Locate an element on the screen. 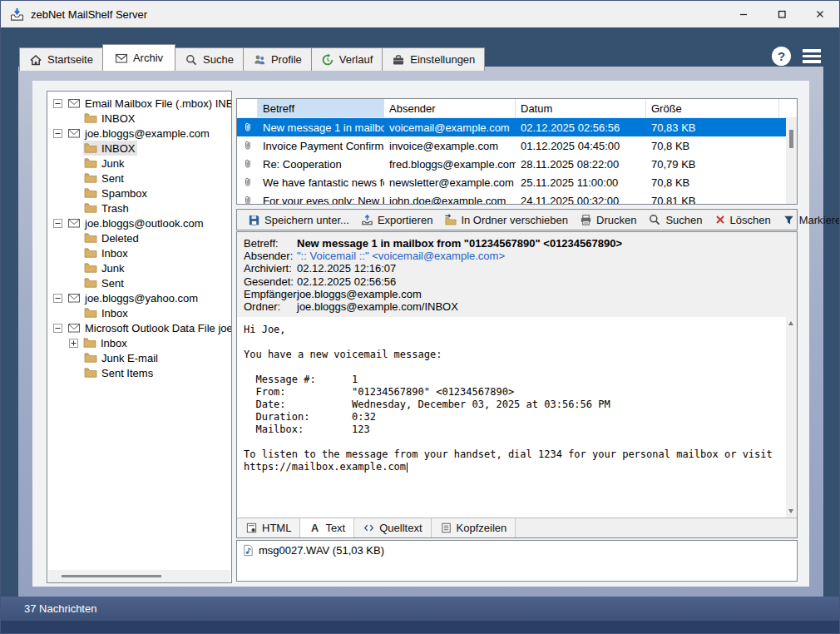  attachment-cell is located at coordinates (248, 164).